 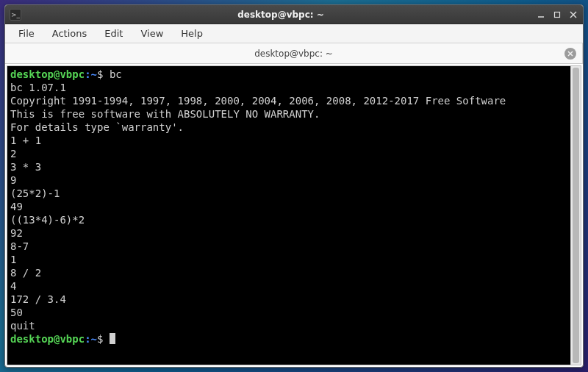 What do you see at coordinates (294, 54) in the screenshot?
I see `tab-label: desktop@vbpc: ~` at bounding box center [294, 54].